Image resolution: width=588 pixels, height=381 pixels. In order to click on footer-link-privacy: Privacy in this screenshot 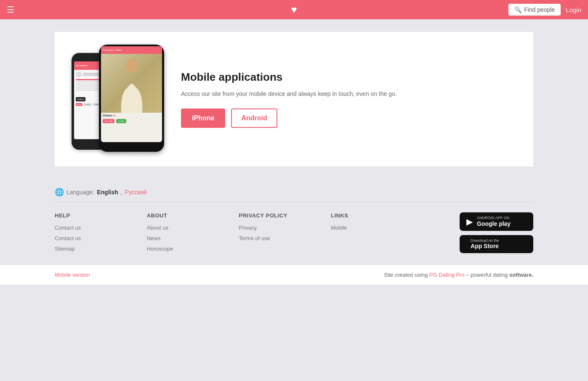, I will do `click(285, 228)`.